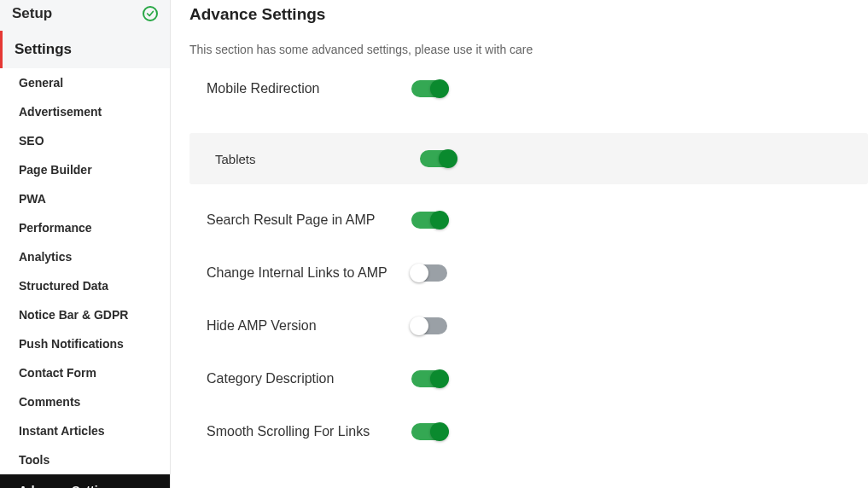 The image size is (868, 488). Describe the element at coordinates (85, 315) in the screenshot. I see `sidebar-item-notice-bar-gdpr: Notice Bar & GDPR` at that location.